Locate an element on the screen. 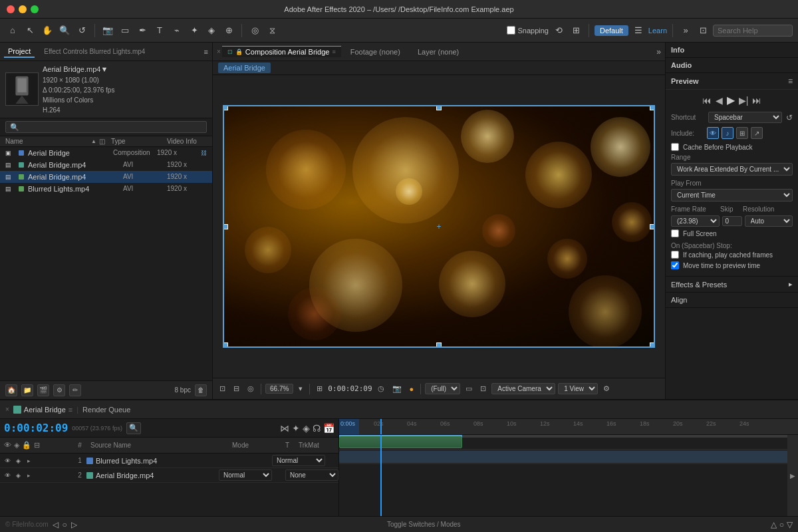 This screenshot has height=532, width=798. handle-top-center is located at coordinates (439, 108).